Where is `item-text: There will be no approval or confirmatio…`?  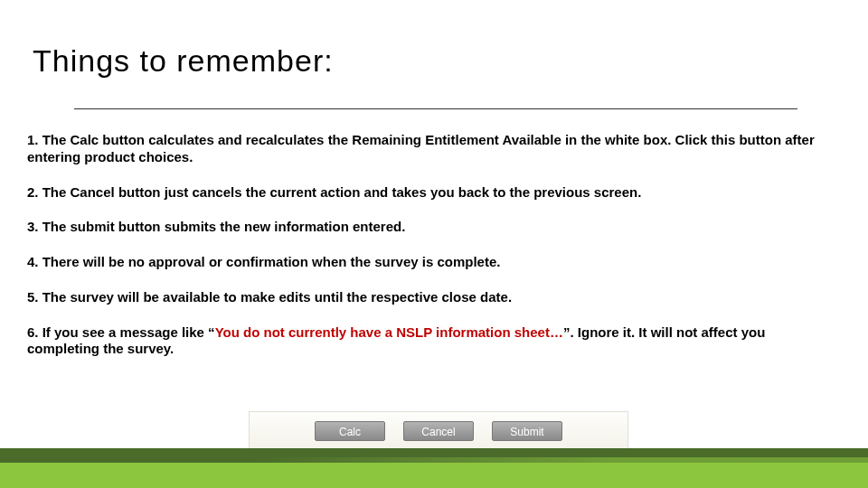
item-text: There will be no approval or confirmatio… is located at coordinates (271, 262).